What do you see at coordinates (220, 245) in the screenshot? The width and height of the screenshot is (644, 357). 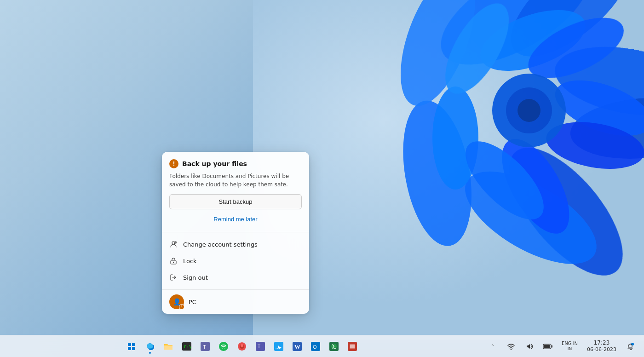 I see `change-account-label: Change account settings` at bounding box center [220, 245].